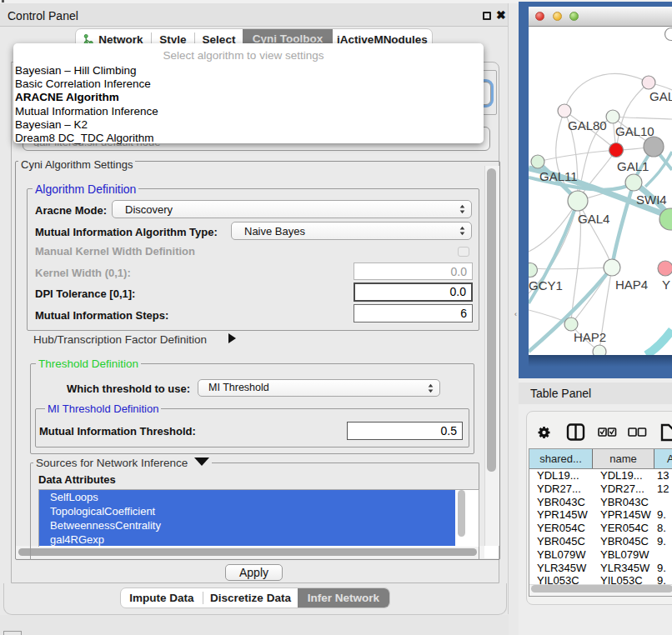 The image size is (672, 635). I want to click on svg-text: SWI4, so click(652, 200).